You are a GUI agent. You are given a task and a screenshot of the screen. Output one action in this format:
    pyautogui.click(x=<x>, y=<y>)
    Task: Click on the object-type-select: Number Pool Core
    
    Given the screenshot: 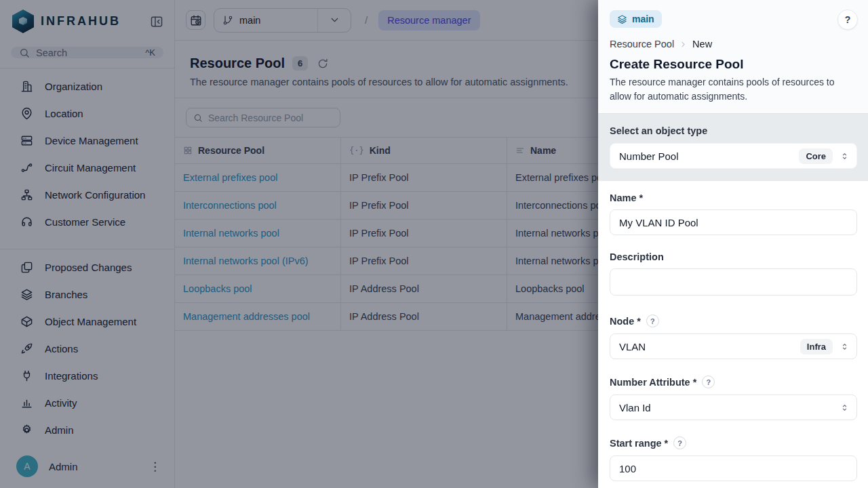 What is the action you would take?
    pyautogui.click(x=734, y=156)
    